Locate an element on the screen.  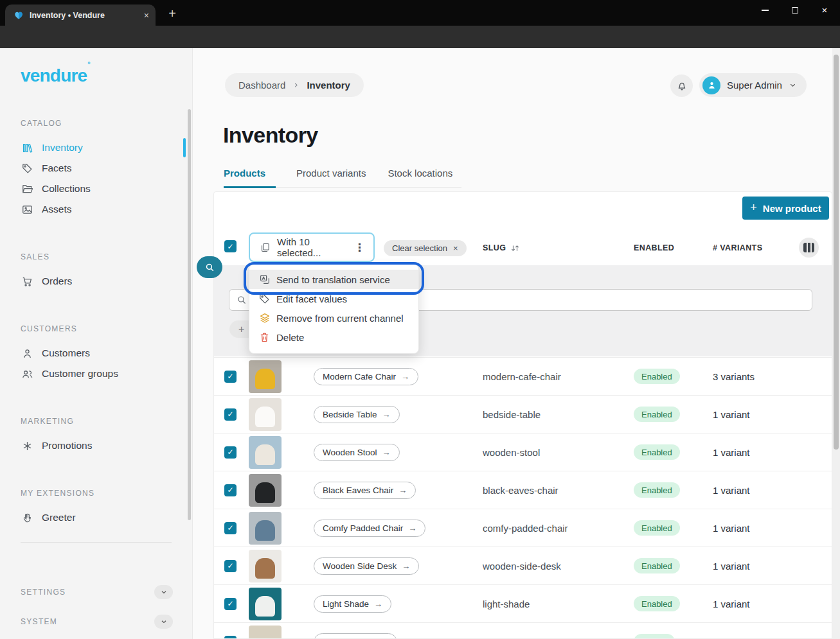
nav-section-label: CATALOG is located at coordinates (107, 123).